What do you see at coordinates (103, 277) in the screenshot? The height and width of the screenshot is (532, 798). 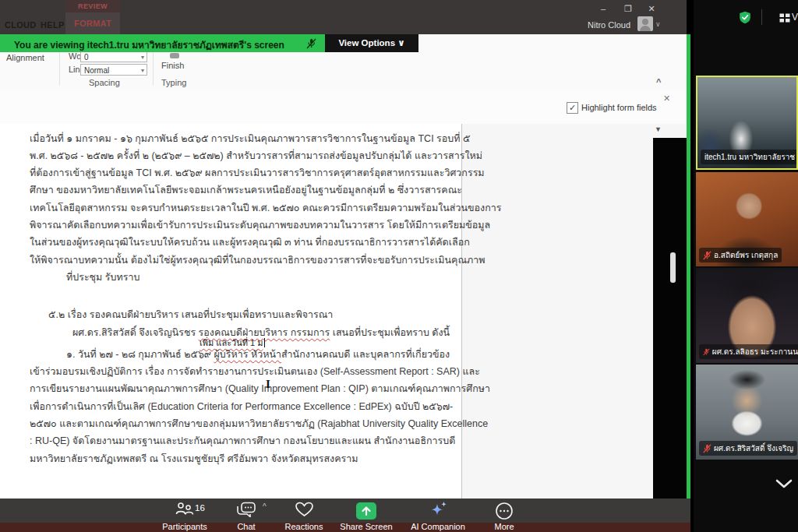 I see `document-line: ที่ประชุม รับทราบ` at bounding box center [103, 277].